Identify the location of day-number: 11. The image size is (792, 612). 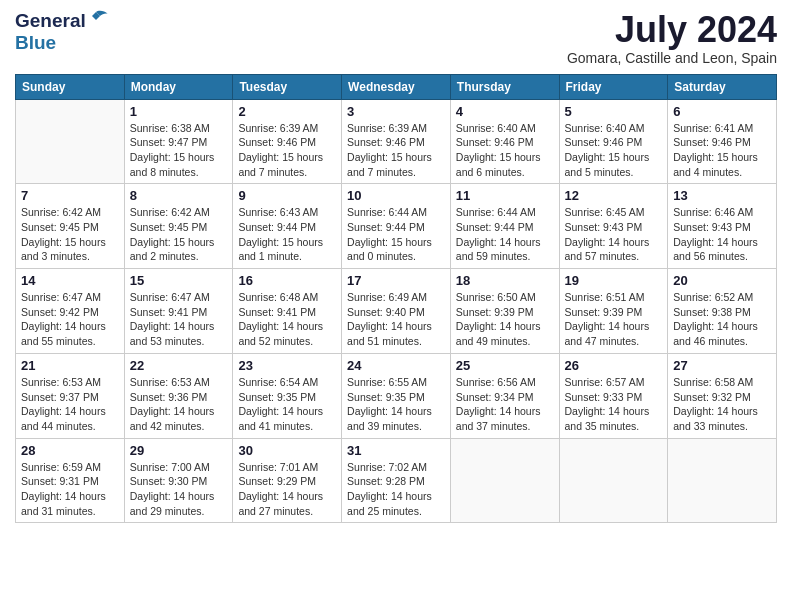
(505, 196).